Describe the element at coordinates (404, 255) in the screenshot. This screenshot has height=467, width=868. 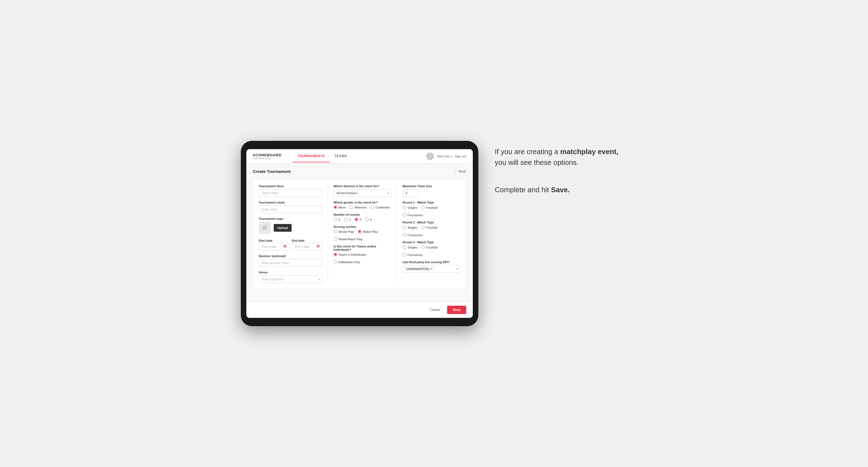
I see `round3-foursomes-radio` at that location.